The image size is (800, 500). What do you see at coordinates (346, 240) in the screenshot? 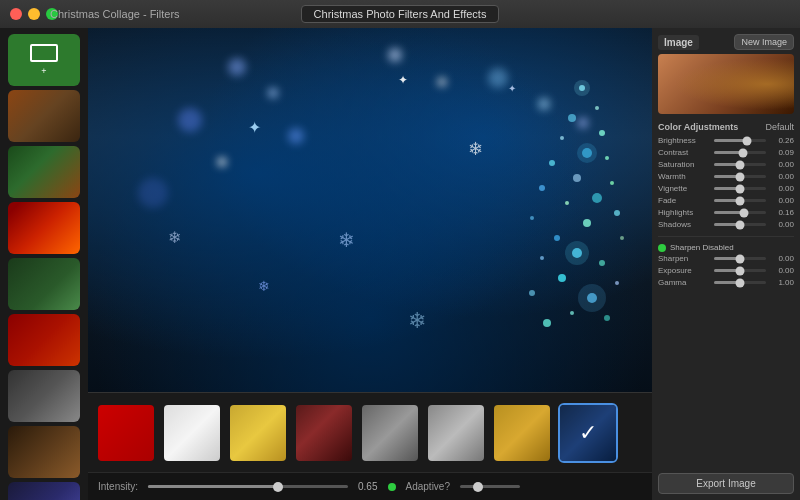
I see `sparkle-5: ❄` at bounding box center [346, 240].